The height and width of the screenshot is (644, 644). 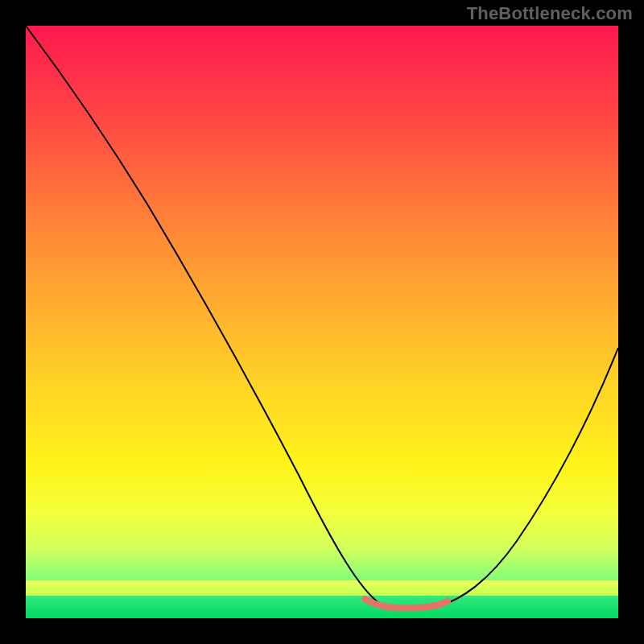 I want to click on accent-curve, so click(x=406, y=604).